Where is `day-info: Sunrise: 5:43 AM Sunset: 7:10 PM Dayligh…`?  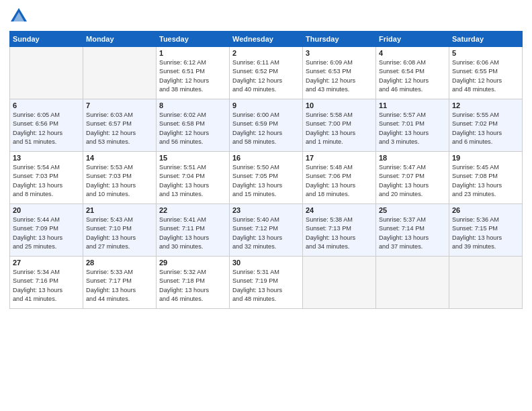 day-info: Sunrise: 5:43 AM Sunset: 7:10 PM Dayligh… is located at coordinates (120, 234).